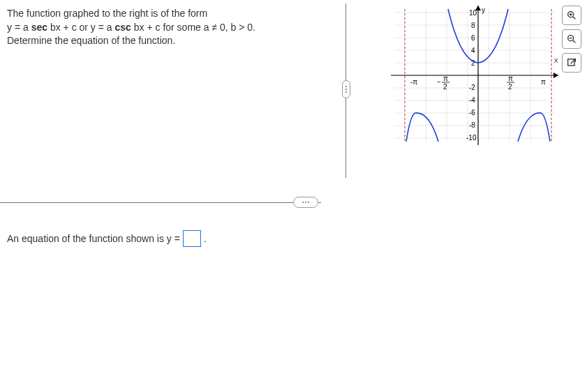 This screenshot has width=587, height=392. I want to click on answer-prompt: An equation of the function shown is y =, so click(94, 239).